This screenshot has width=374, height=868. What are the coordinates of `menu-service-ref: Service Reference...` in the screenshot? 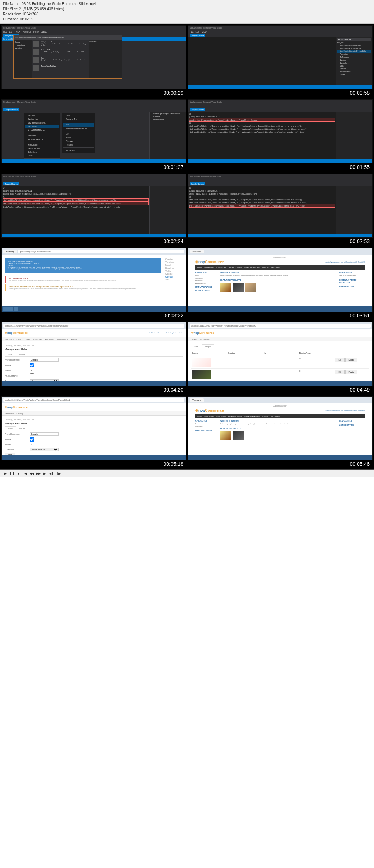 It's located at (42, 139).